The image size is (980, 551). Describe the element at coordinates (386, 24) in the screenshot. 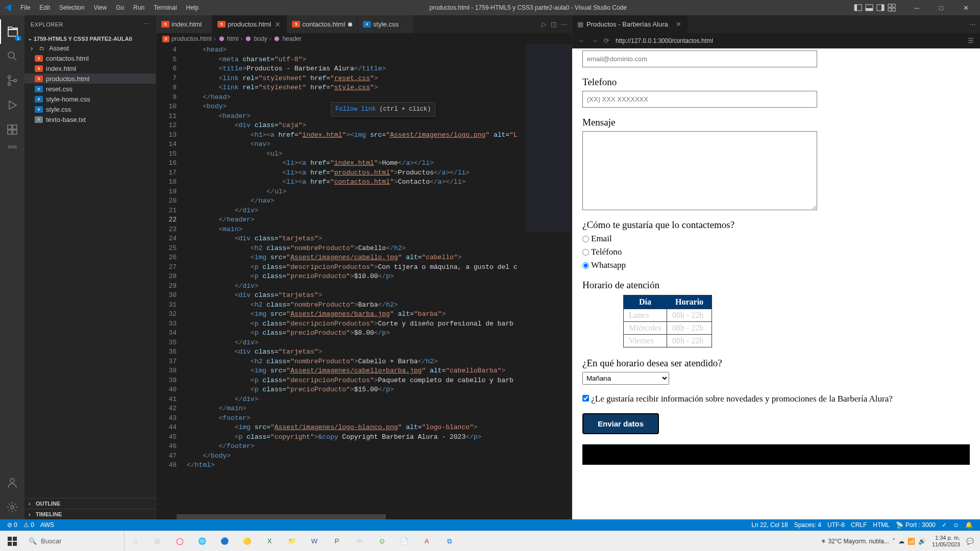

I see `tab-style-css: #style.css` at that location.